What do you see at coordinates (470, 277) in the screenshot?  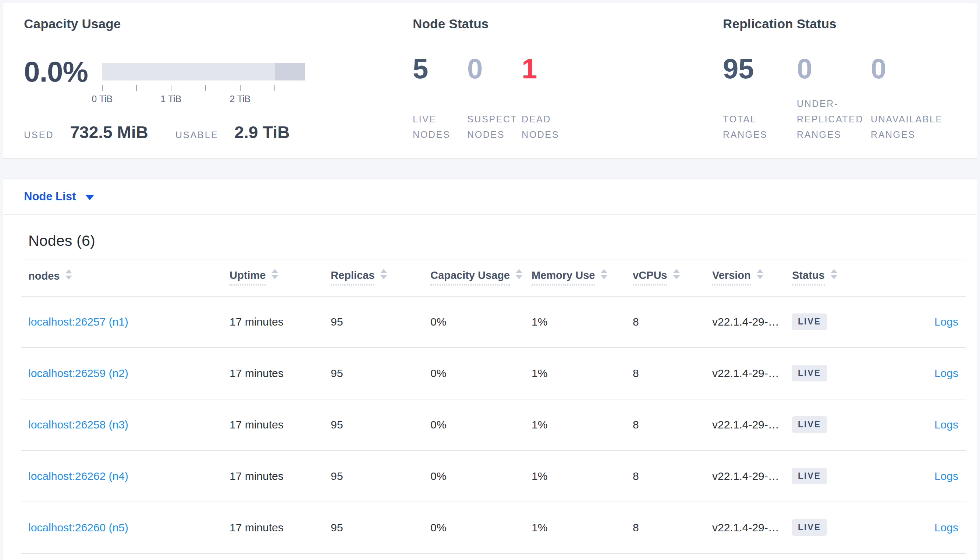 I see `col-header-label: Capacity Usage` at bounding box center [470, 277].